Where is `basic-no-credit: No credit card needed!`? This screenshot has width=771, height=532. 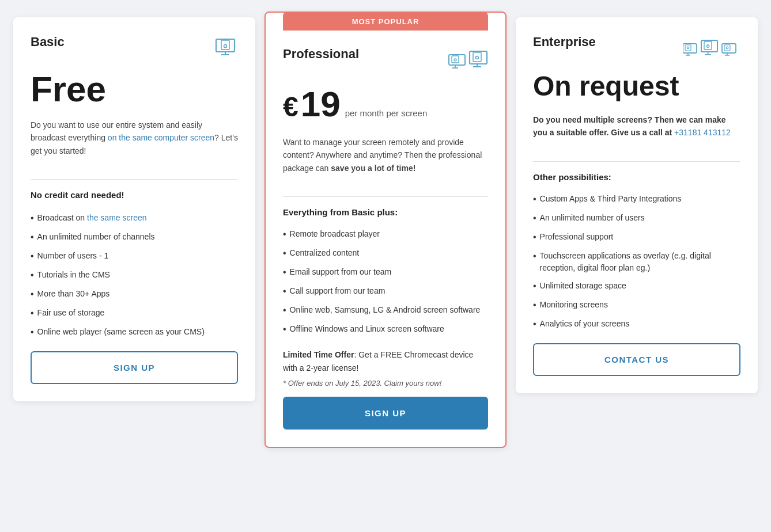
basic-no-credit: No credit card needed! is located at coordinates (134, 195).